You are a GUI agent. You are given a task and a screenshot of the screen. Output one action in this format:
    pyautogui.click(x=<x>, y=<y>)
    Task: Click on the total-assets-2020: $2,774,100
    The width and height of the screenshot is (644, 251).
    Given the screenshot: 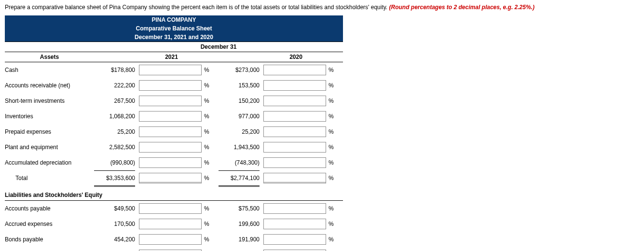 What is the action you would take?
    pyautogui.click(x=239, y=178)
    